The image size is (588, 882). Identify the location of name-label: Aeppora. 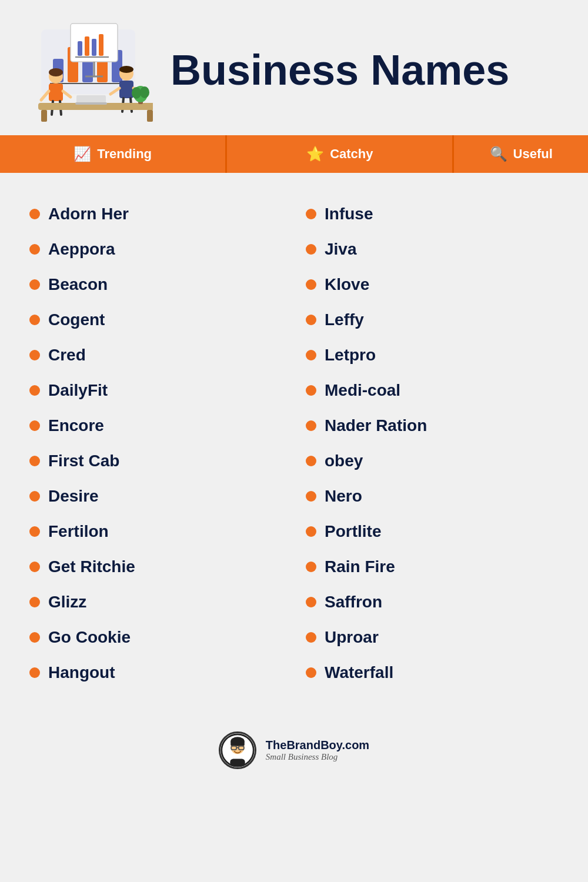
(82, 249).